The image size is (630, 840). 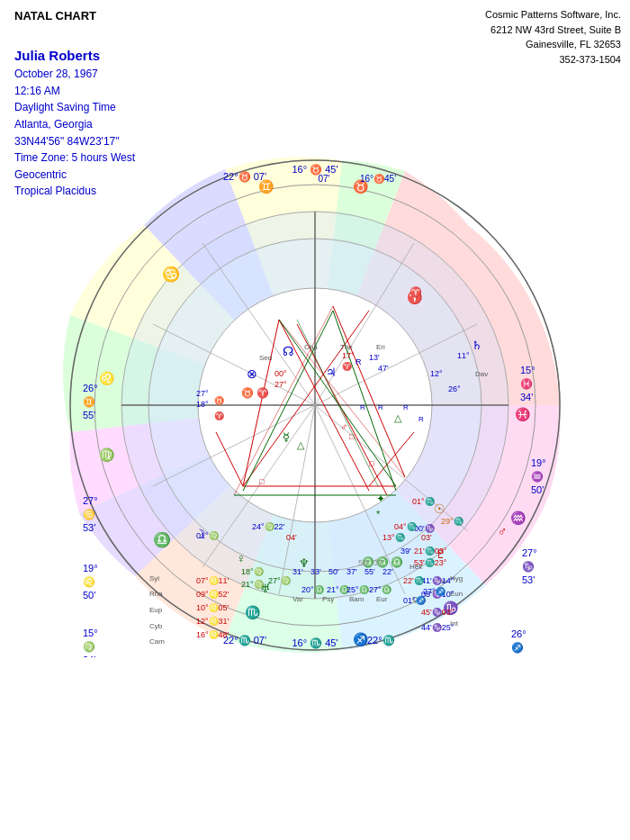 I want to click on svg-text: Eup, so click(x=157, y=610).